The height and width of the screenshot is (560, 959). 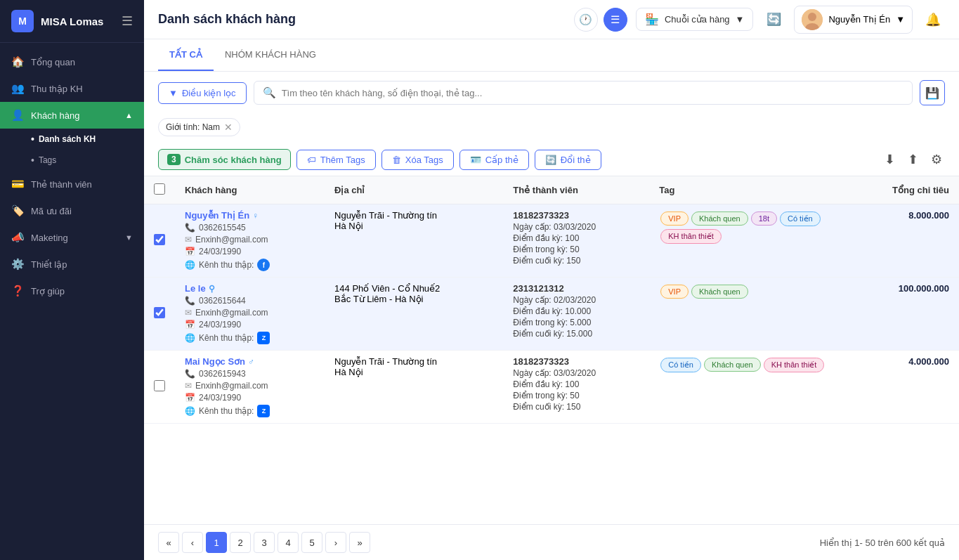 I want to click on sidebar-item-thiet-lap: ⚙️ Thiết lập, so click(x=72, y=264).